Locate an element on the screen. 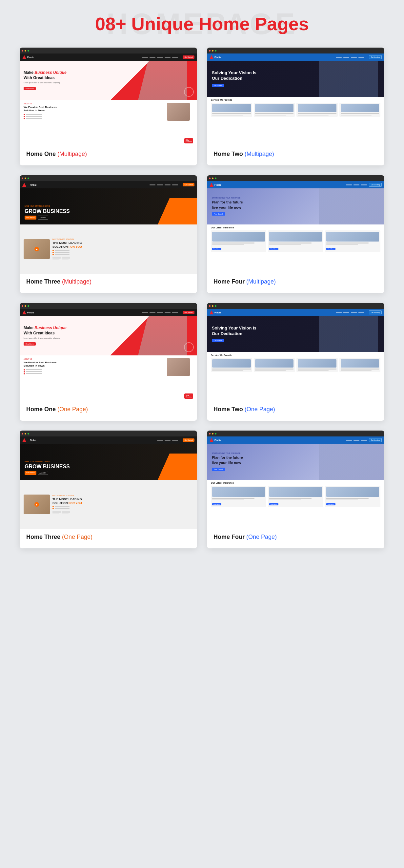 The height and width of the screenshot is (868, 404). home-card-5: Finbiz Get Started is located at coordinates (108, 362).